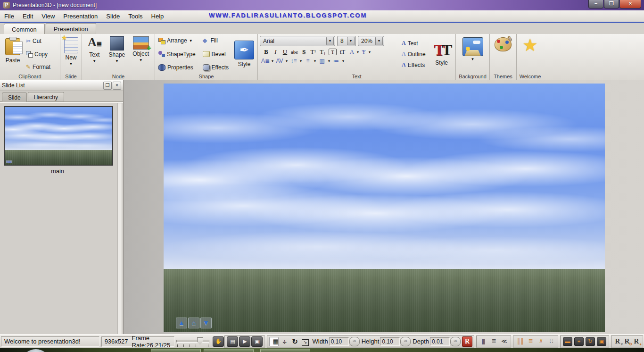 The height and width of the screenshot is (352, 644). What do you see at coordinates (352, 52) in the screenshot?
I see `text-outline-color-button: A` at bounding box center [352, 52].